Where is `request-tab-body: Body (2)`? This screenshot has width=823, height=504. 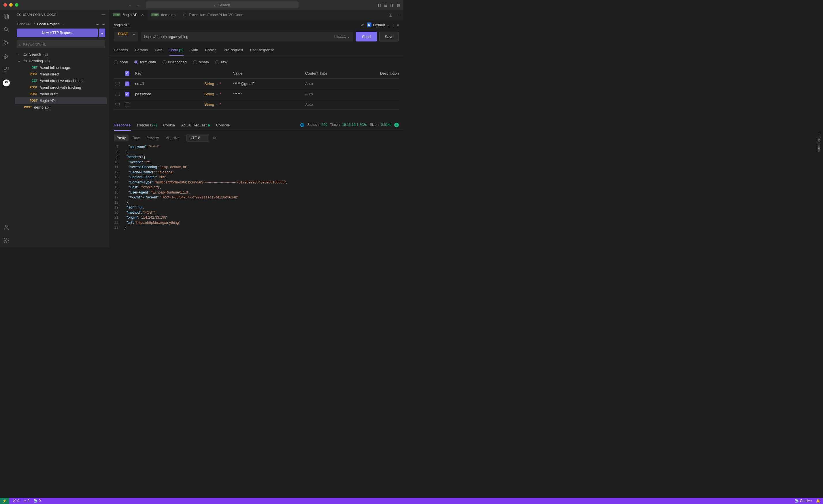 request-tab-body: Body (2) is located at coordinates (176, 51).